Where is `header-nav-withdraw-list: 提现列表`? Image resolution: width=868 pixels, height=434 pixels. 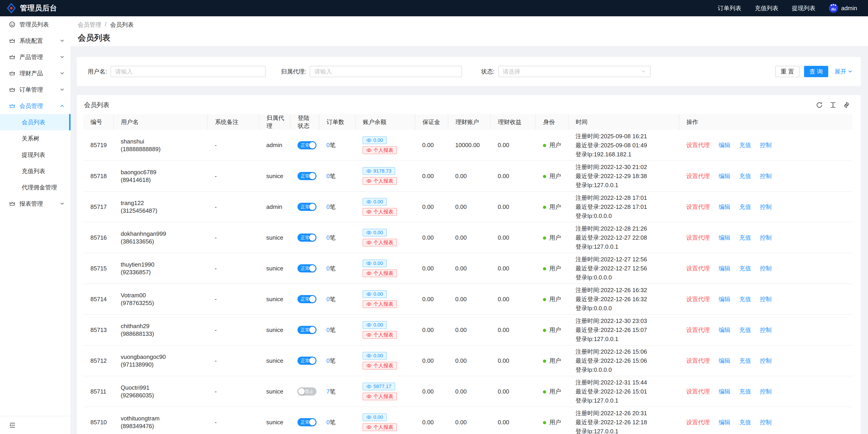
header-nav-withdraw-list: 提现列表 is located at coordinates (804, 8).